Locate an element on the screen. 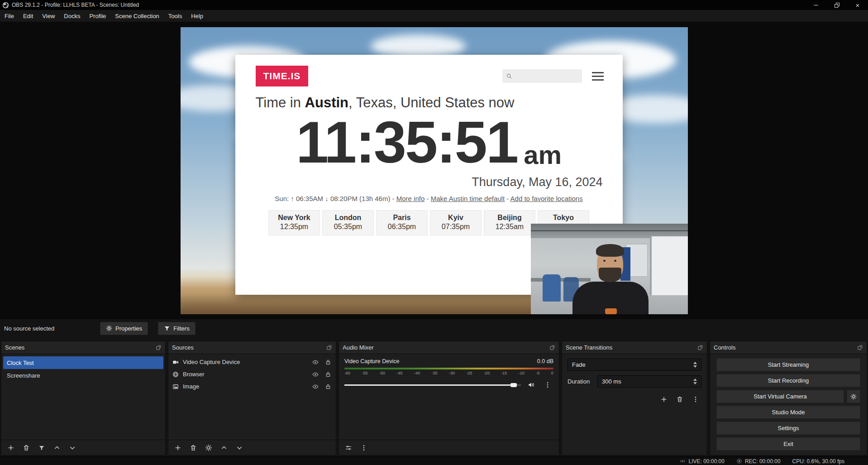 This screenshot has height=465, width=868. timeis-logo: TIME.IS is located at coordinates (282, 76).